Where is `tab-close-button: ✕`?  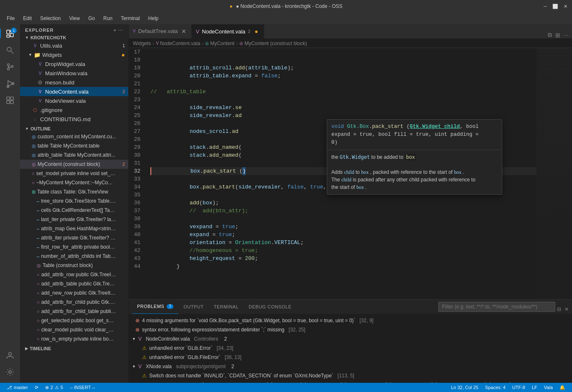 tab-close-button: ✕ is located at coordinates (184, 31).